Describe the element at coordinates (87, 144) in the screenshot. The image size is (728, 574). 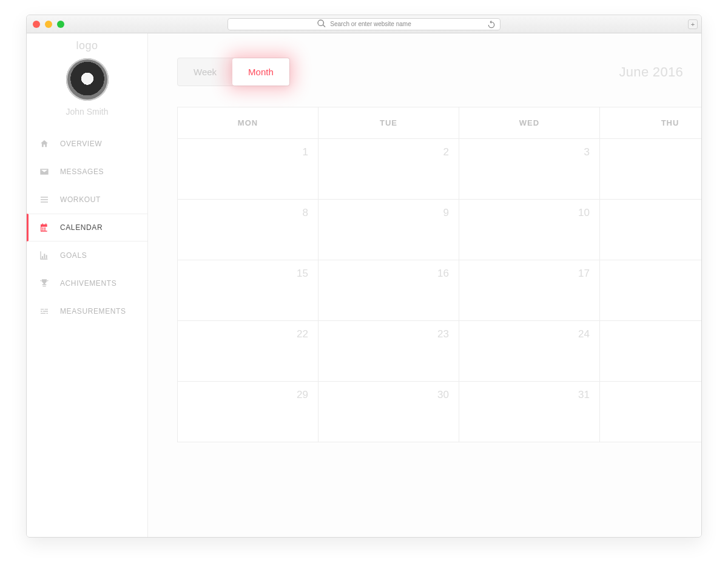
I see `sidebar-item-overview: OVERVIEW` at that location.